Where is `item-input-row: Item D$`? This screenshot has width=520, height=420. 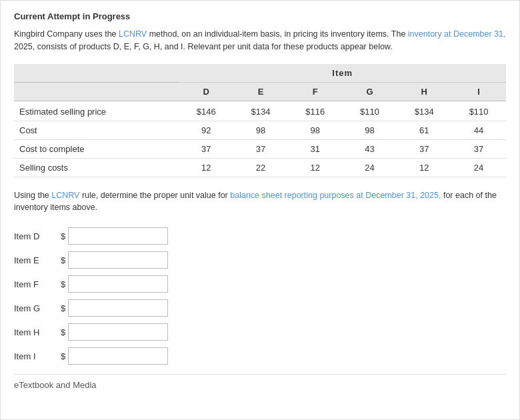 item-input-row: Item D$ is located at coordinates (260, 236).